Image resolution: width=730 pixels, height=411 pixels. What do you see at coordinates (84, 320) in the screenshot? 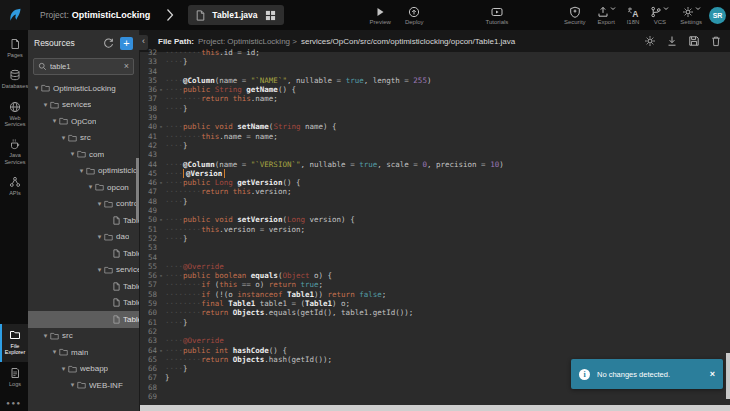
I see `tree-item-table1-java: Table1.java` at bounding box center [84, 320].